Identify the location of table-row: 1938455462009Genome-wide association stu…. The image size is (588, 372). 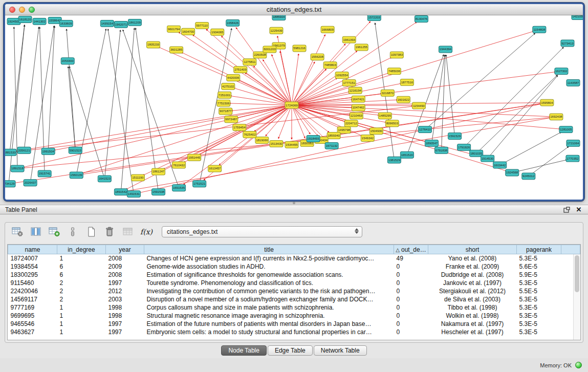
(294, 267).